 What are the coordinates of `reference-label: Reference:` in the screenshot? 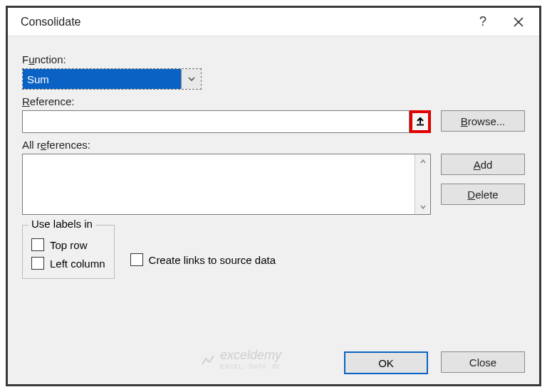 It's located at (274, 101).